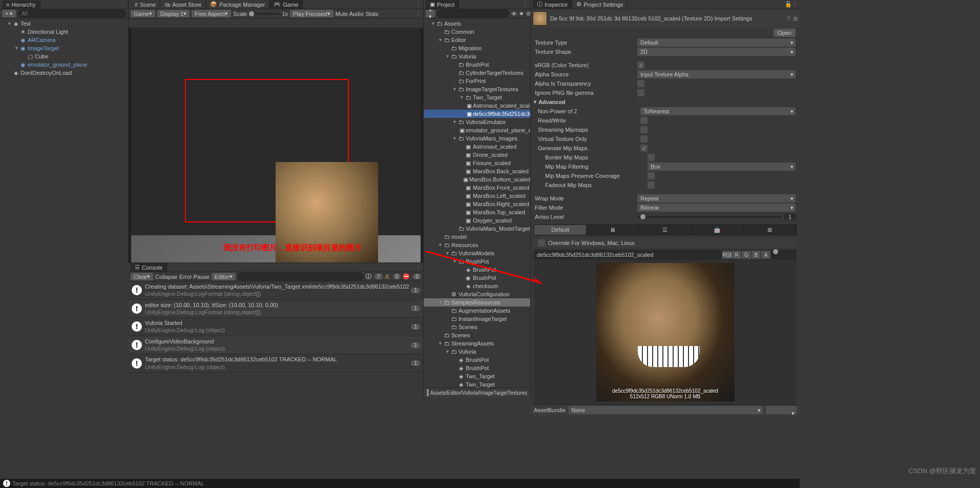 The width and height of the screenshot is (980, 488). I want to click on genmip-checkbox, so click(644, 148).